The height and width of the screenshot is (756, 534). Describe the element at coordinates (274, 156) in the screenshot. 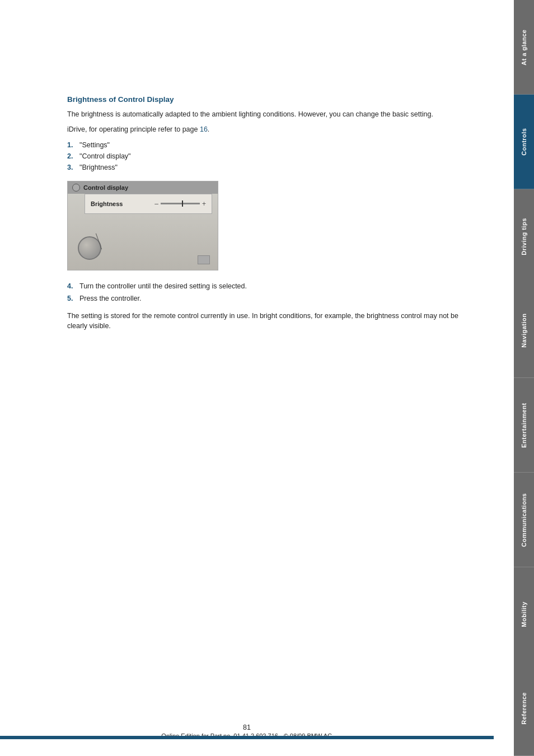

I see `list-item: 2. "Control display"` at that location.